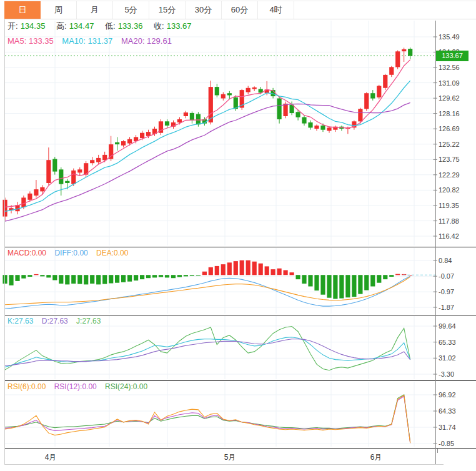 The width and height of the screenshot is (476, 471). I want to click on y-axis-label: 125.22, so click(449, 144).